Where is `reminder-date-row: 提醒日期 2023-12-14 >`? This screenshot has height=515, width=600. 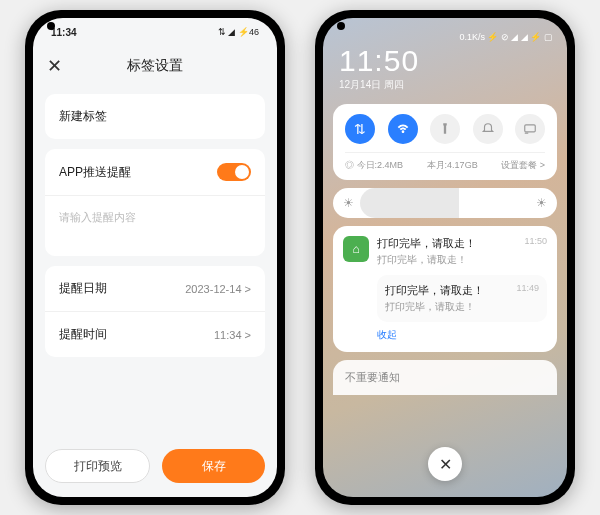 reminder-date-row: 提醒日期 2023-12-14 > is located at coordinates (155, 289).